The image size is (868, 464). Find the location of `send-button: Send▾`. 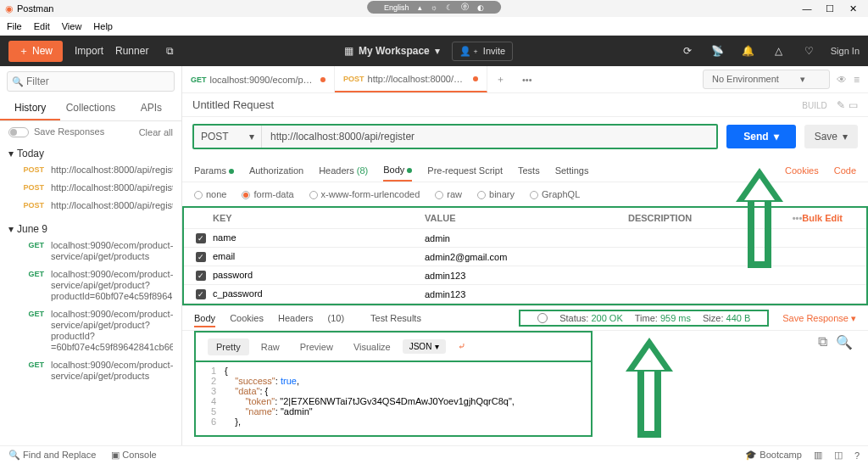

send-button: Send▾ is located at coordinates (761, 137).